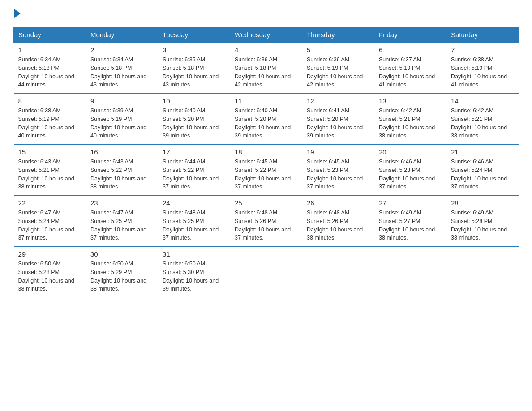  Describe the element at coordinates (194, 271) in the screenshot. I see `calendar-cell: 31Sunrise: 6:50 AMSunset: 5:30 PMDayligh…` at that location.